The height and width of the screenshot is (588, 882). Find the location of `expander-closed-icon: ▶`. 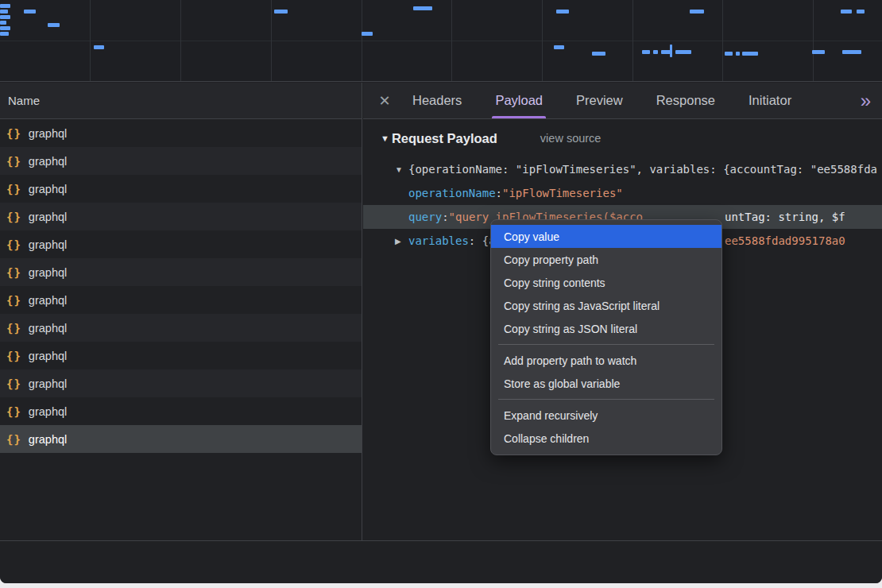

expander-closed-icon: ▶ is located at coordinates (398, 242).